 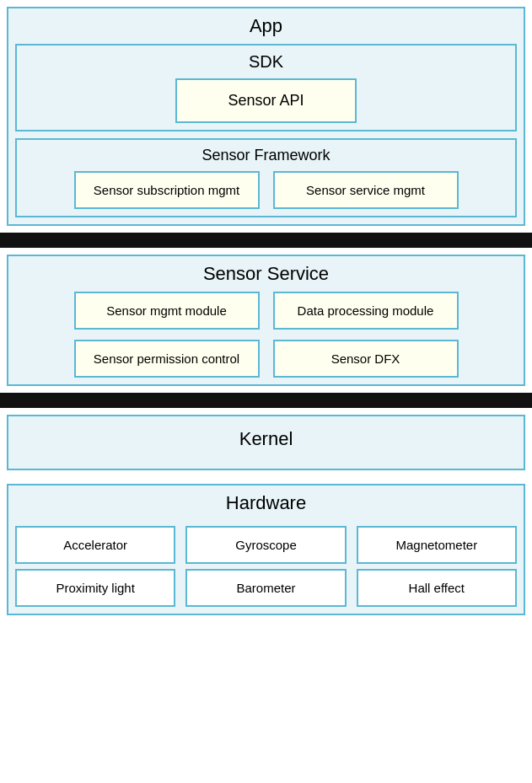 What do you see at coordinates (266, 439) in the screenshot?
I see `kernel-title: Kernel` at bounding box center [266, 439].